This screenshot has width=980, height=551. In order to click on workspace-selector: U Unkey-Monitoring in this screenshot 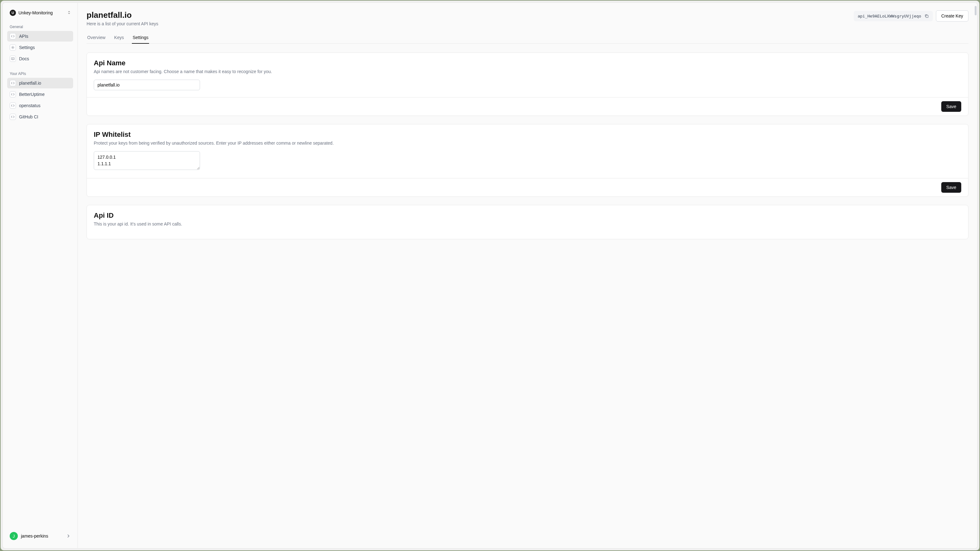, I will do `click(40, 13)`.